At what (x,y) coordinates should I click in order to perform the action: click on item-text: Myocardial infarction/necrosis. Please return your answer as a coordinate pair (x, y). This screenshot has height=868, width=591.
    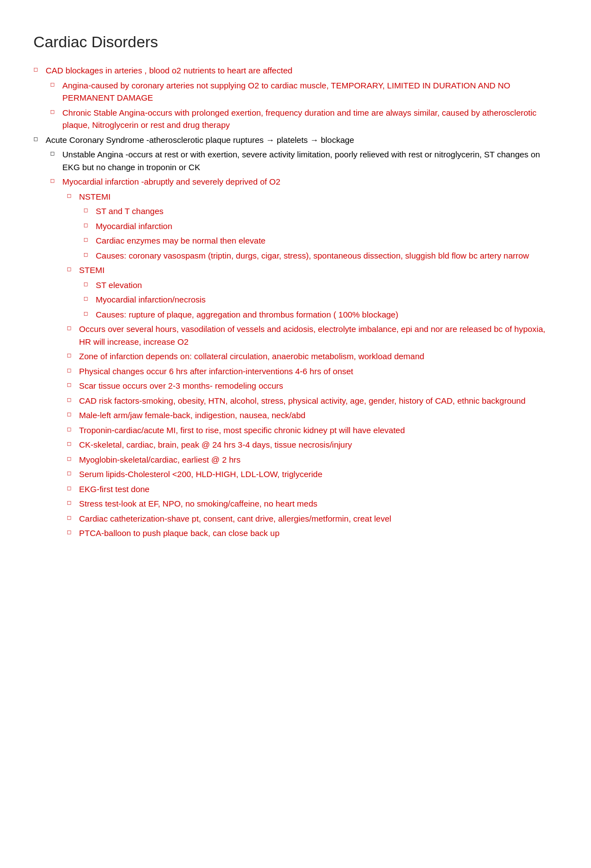
    Looking at the image, I should click on (327, 300).